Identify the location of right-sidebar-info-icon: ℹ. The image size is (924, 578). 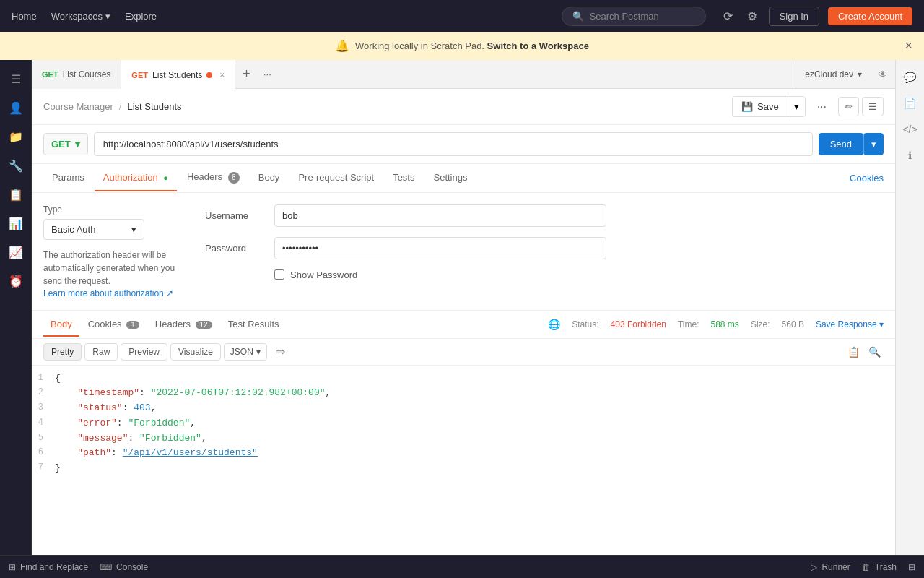
(910, 155).